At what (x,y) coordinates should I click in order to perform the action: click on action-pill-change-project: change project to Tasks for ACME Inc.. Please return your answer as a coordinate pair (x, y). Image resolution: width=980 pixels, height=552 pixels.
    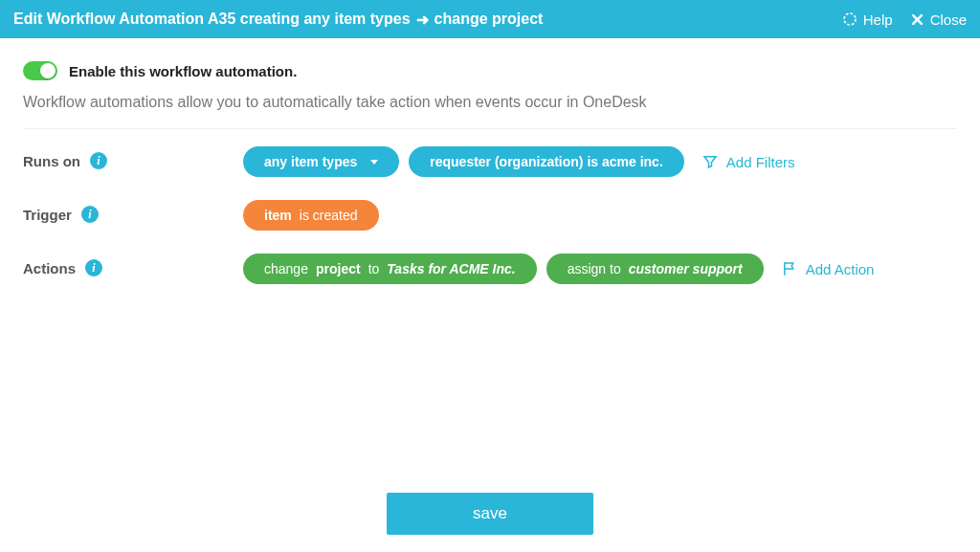
    Looking at the image, I should click on (390, 269).